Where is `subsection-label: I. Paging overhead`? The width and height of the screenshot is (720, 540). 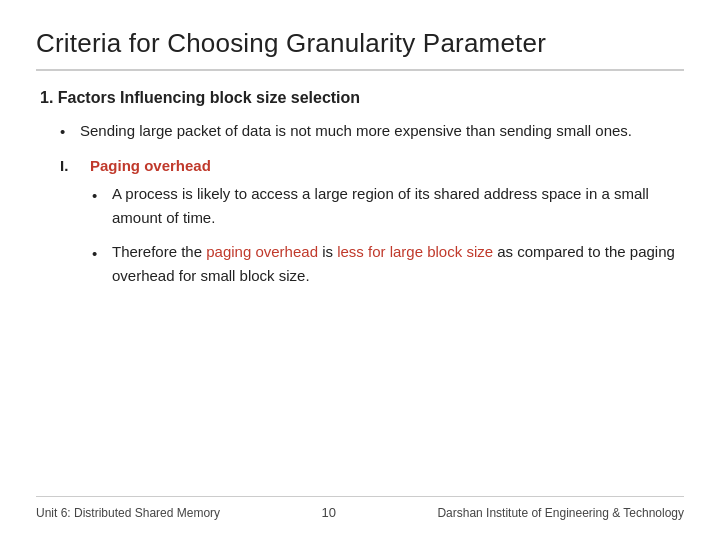
subsection-label: I. Paging overhead is located at coordinates (372, 166).